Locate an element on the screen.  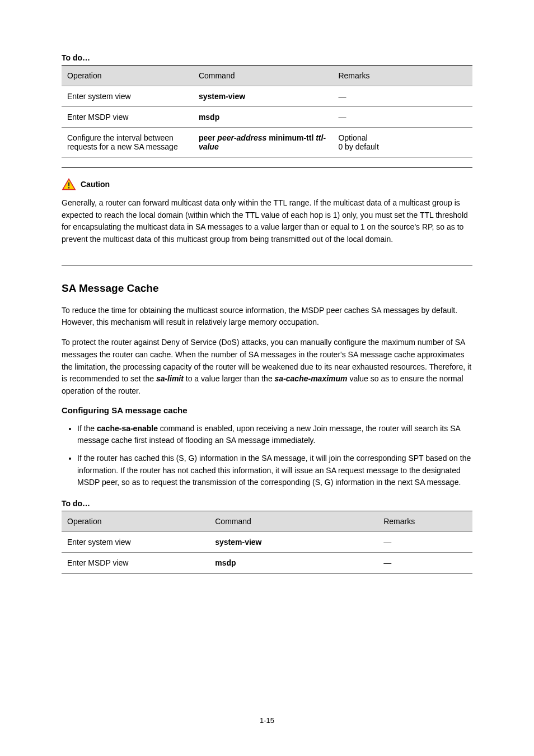
table-row: Configure the interval between requests … is located at coordinates (267, 142).